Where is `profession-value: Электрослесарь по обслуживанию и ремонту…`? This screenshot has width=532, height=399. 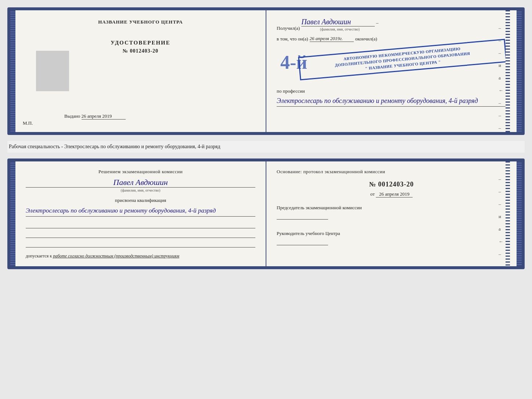
profession-value: Электрослесарь по обслуживанию и ремонту… is located at coordinates (392, 101).